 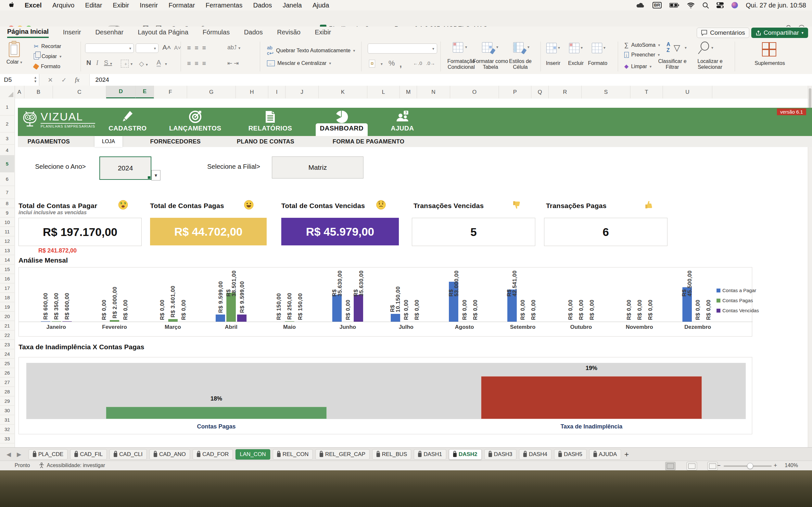 I want to click on row-header-16: 16, so click(x=7, y=279).